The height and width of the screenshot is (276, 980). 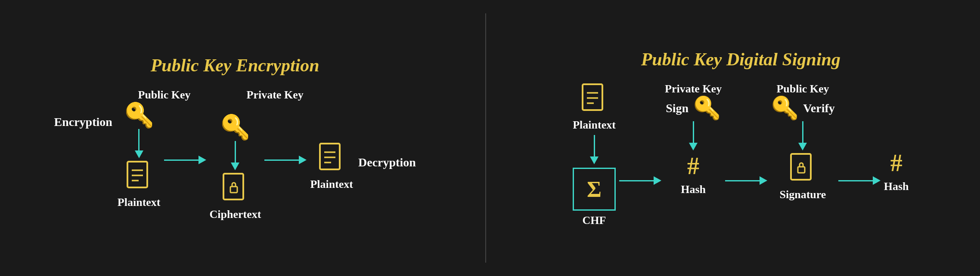 What do you see at coordinates (236, 196) in the screenshot?
I see `ciphertext-doc-col: Ciphertext` at bounding box center [236, 196].